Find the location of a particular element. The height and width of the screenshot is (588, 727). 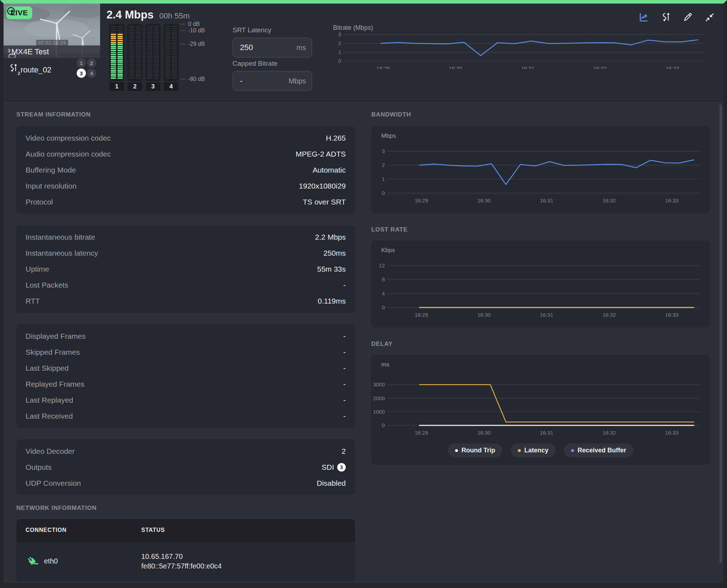

audio-meter-label: 1 is located at coordinates (117, 87).